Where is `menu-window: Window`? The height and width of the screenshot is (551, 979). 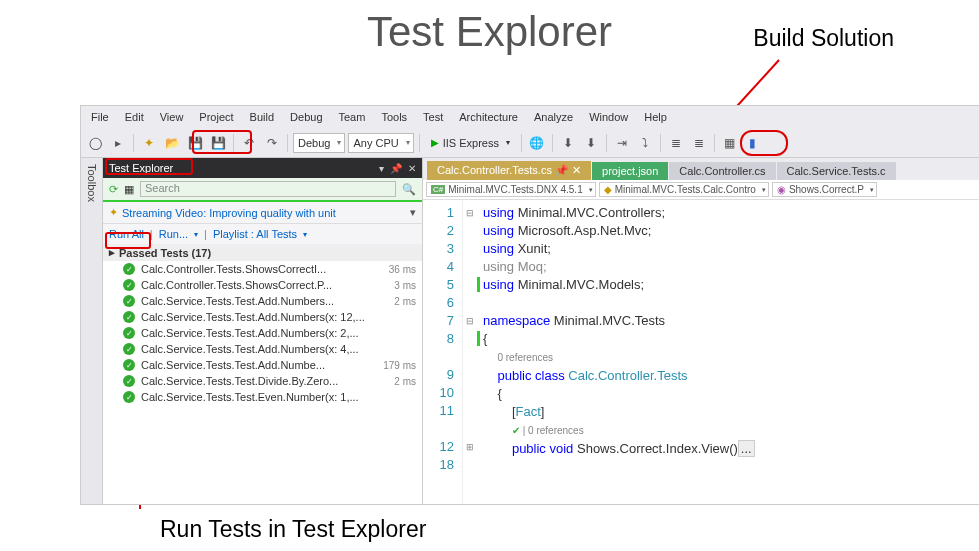 menu-window: Window is located at coordinates (608, 117).